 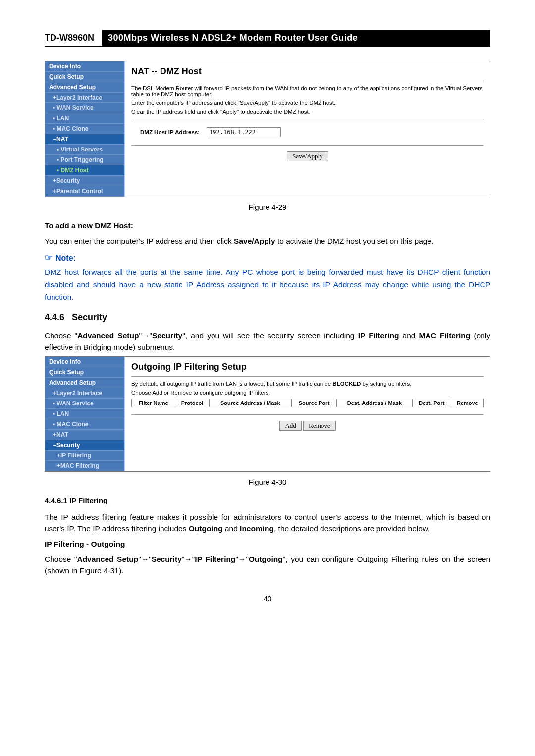 What do you see at coordinates (308, 129) in the screenshot?
I see `content-panel: NAT -- DMZ Host The DSL Modem Router wil…` at bounding box center [308, 129].